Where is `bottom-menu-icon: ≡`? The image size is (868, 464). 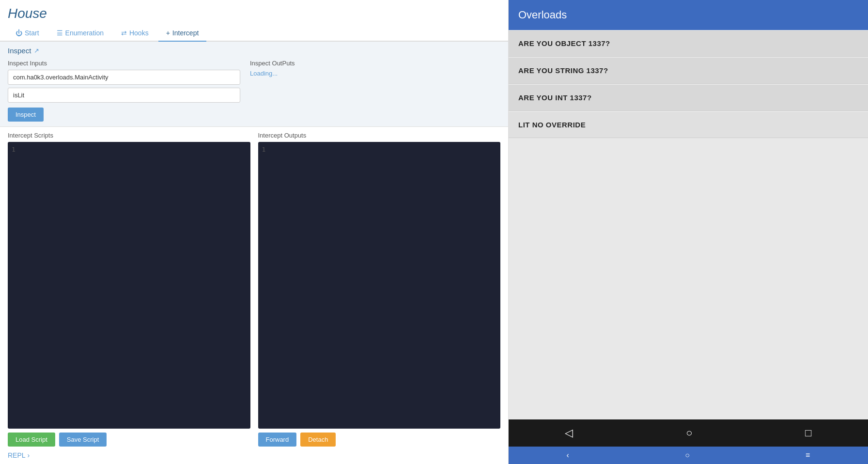
bottom-menu-icon: ≡ is located at coordinates (808, 455).